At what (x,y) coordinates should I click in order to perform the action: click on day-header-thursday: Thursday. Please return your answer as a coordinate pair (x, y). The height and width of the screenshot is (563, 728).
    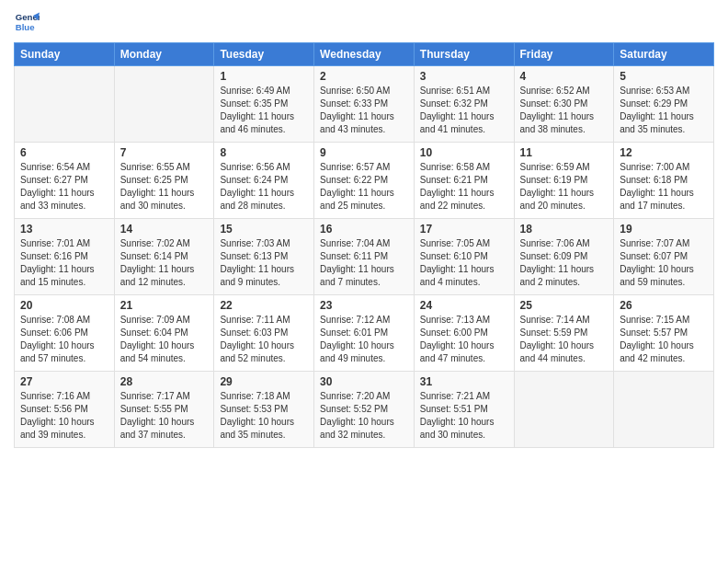
    Looking at the image, I should click on (463, 55).